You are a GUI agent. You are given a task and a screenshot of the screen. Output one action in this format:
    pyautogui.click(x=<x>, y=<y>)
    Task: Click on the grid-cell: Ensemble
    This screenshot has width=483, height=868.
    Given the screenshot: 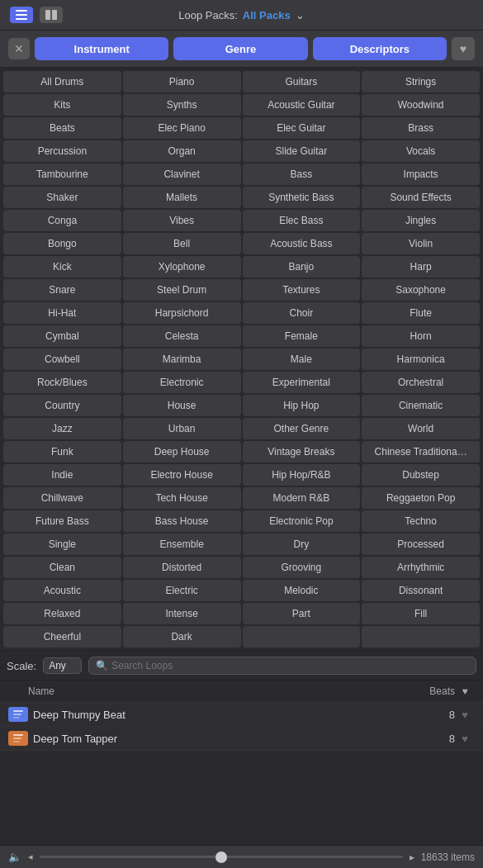 What is the action you would take?
    pyautogui.click(x=182, y=544)
    